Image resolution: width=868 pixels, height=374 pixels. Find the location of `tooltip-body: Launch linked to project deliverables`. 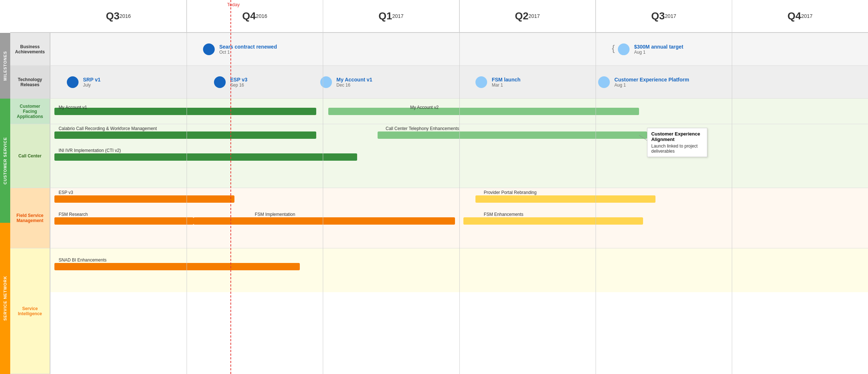

tooltip-body: Launch linked to project deliverables is located at coordinates (677, 149).